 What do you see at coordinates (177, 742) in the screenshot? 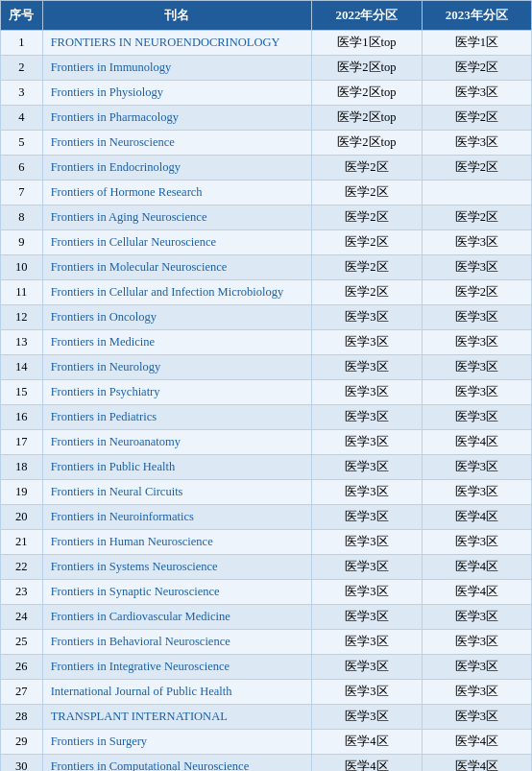
I see `cell-title: Frontiers in Surgery` at bounding box center [177, 742].